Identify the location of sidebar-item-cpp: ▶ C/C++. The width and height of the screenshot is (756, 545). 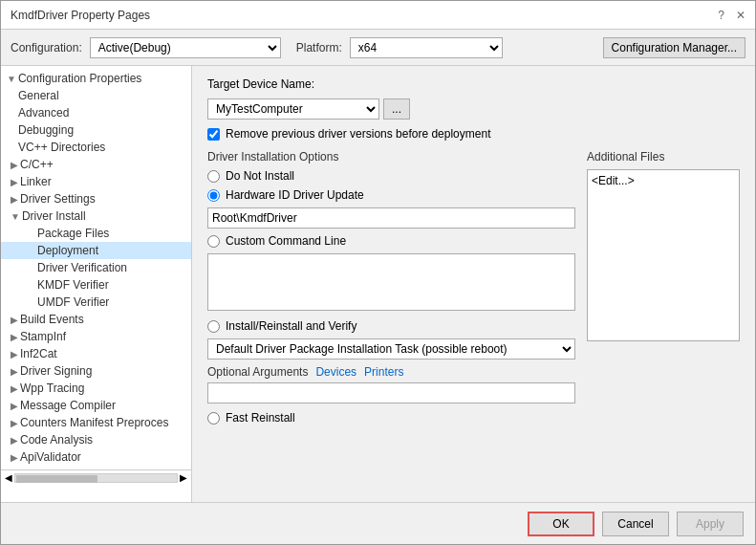
(96, 164).